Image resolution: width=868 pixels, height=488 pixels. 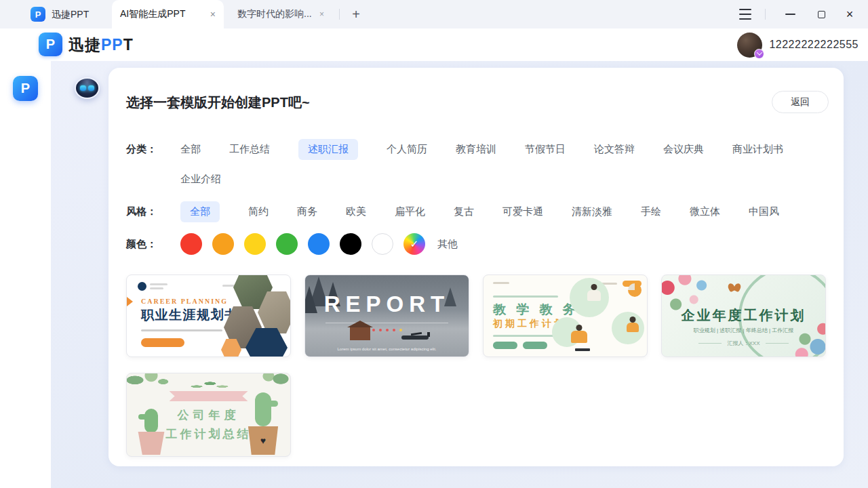 I want to click on style-chip-fresh: 清新淡雅, so click(x=592, y=211).